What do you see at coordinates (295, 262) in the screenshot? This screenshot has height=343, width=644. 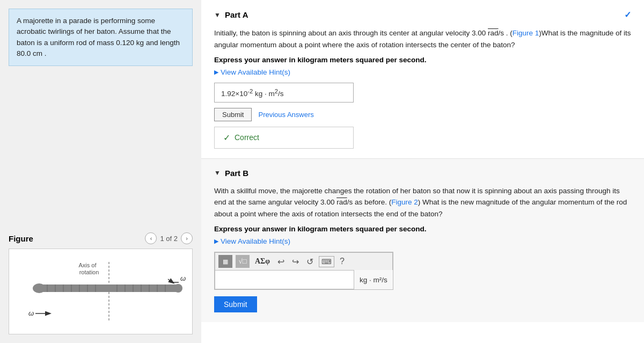 I see `toolbar-redo-button: ↪` at bounding box center [295, 262].